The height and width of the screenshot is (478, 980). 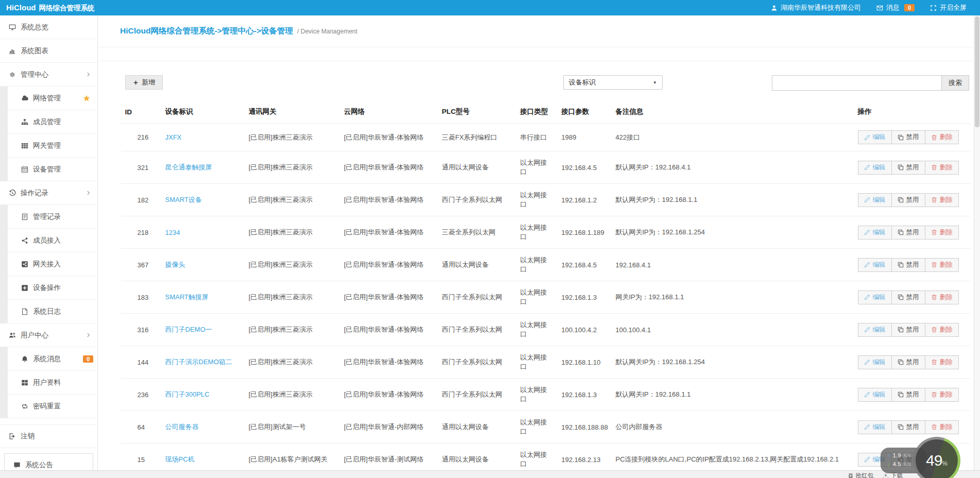 I want to click on chevron-right-icon, so click(x=89, y=335).